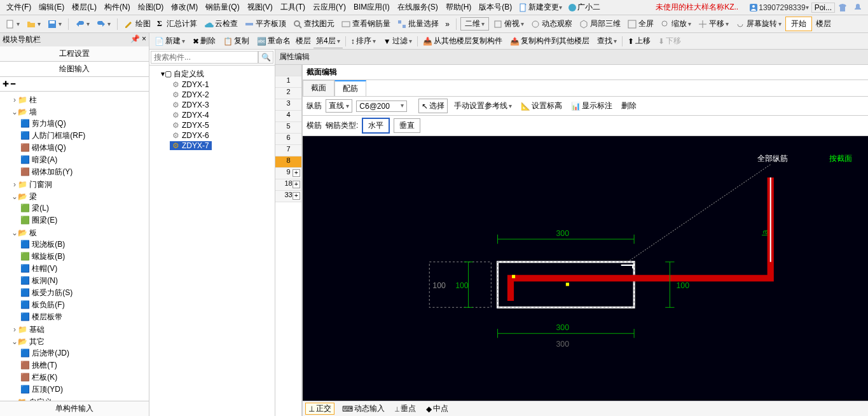  I want to click on cloud-check-button: 云检查, so click(221, 24).